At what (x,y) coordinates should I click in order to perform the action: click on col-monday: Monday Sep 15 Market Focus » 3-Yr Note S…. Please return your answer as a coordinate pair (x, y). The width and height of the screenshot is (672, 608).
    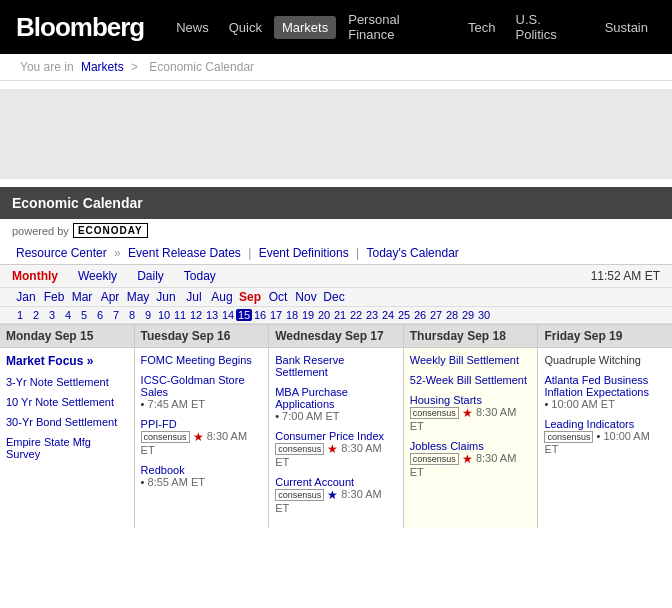
    Looking at the image, I should click on (68, 426).